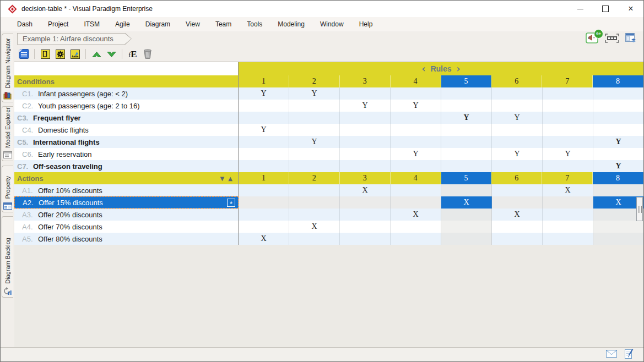 The height and width of the screenshot is (362, 644). What do you see at coordinates (423, 69) in the screenshot?
I see `rules-previous-icon: ‹` at bounding box center [423, 69].